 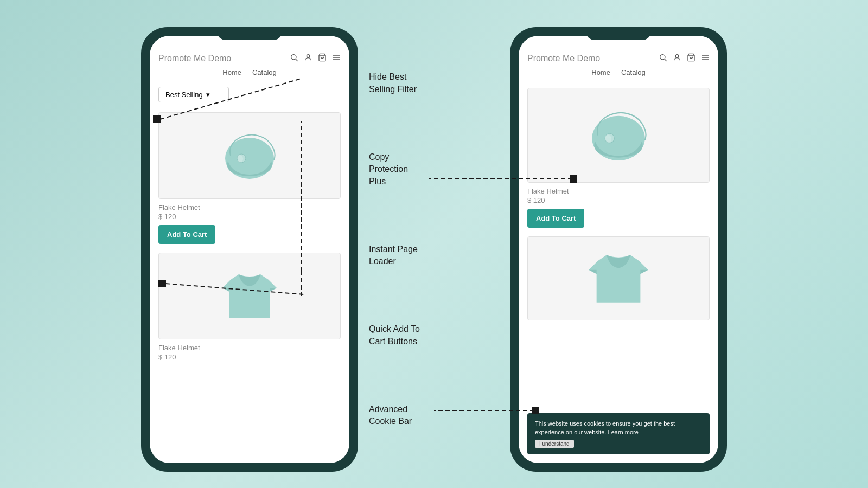 What do you see at coordinates (618, 73) in the screenshot?
I see `right-app-nav: Home Catalog` at bounding box center [618, 73].